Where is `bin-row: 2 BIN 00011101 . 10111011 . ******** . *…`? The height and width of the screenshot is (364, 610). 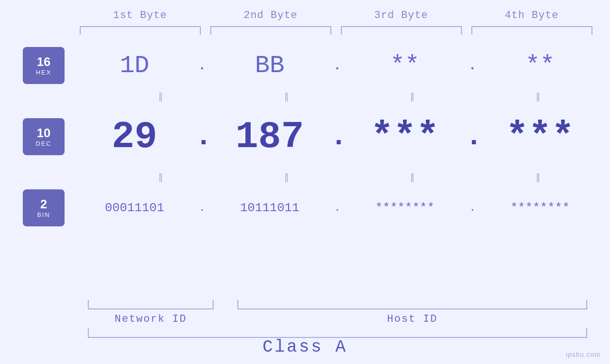 bin-row: 2 BIN 00011101 . 10111011 . ******** . *… is located at coordinates (305, 208).